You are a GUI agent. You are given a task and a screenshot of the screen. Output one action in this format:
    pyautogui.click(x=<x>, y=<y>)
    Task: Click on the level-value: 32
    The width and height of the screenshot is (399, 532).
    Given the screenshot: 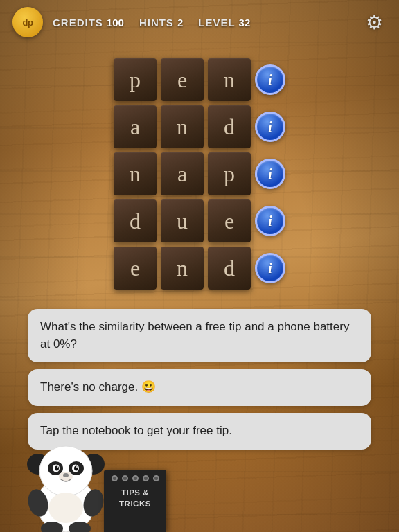 What is the action you would take?
    pyautogui.click(x=245, y=22)
    